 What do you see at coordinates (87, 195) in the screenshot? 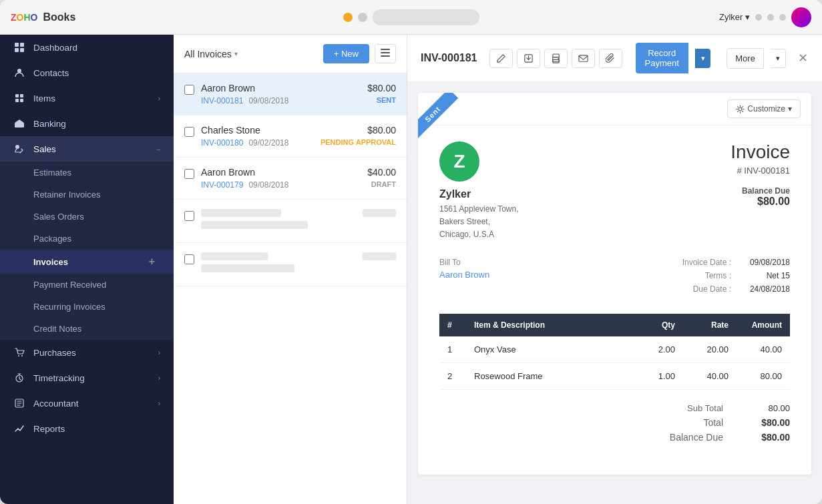
I see `submenu-retainer: Retainer Invoices` at bounding box center [87, 195].